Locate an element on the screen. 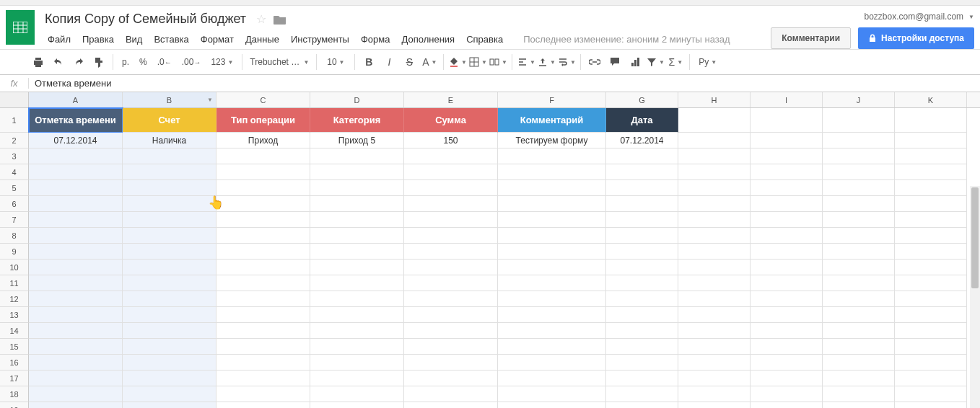  text-wrap-button: ▼ is located at coordinates (566, 62).